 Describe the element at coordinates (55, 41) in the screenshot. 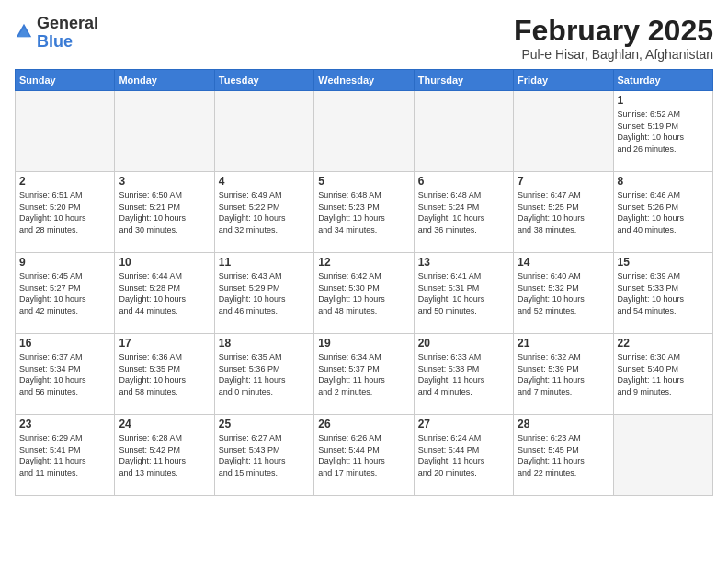

I see `logo-blue-text: Blue` at that location.